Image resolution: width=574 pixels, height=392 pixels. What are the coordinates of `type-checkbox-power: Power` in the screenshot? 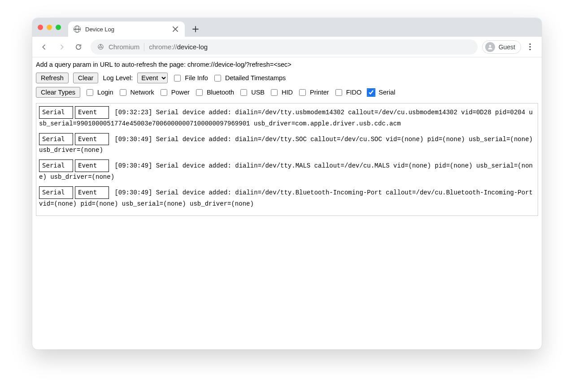 It's located at (174, 92).